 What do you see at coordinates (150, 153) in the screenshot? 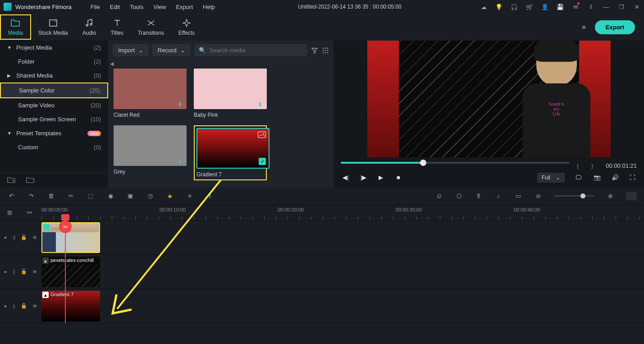
I see `thumb-grey: ⬇ Grey` at bounding box center [150, 153].